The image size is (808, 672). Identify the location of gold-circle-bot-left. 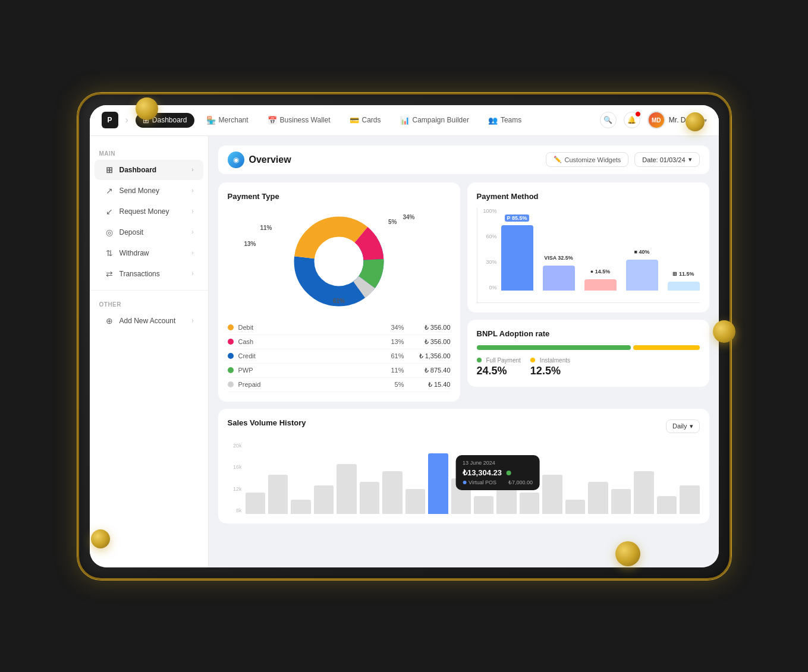
(100, 539).